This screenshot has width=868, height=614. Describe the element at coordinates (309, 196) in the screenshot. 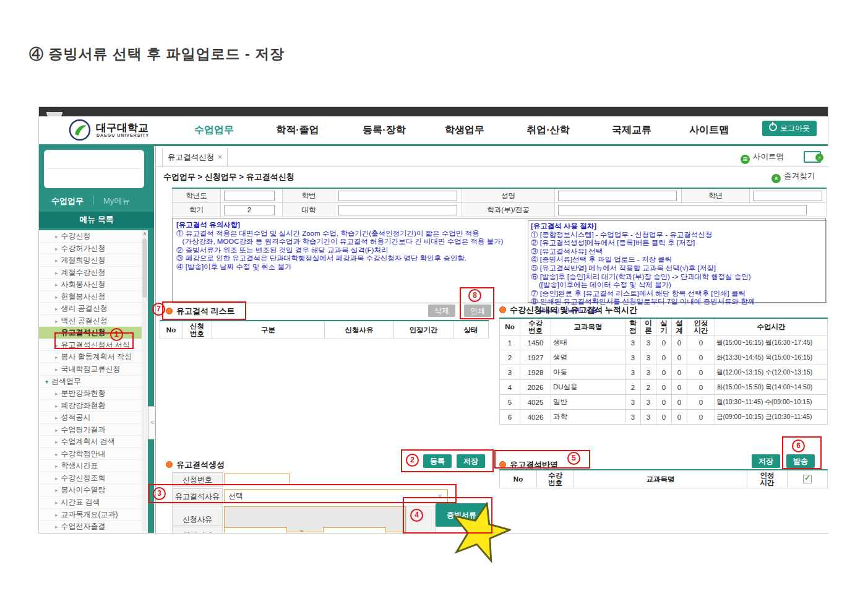

I see `label-student-no: 학번` at that location.